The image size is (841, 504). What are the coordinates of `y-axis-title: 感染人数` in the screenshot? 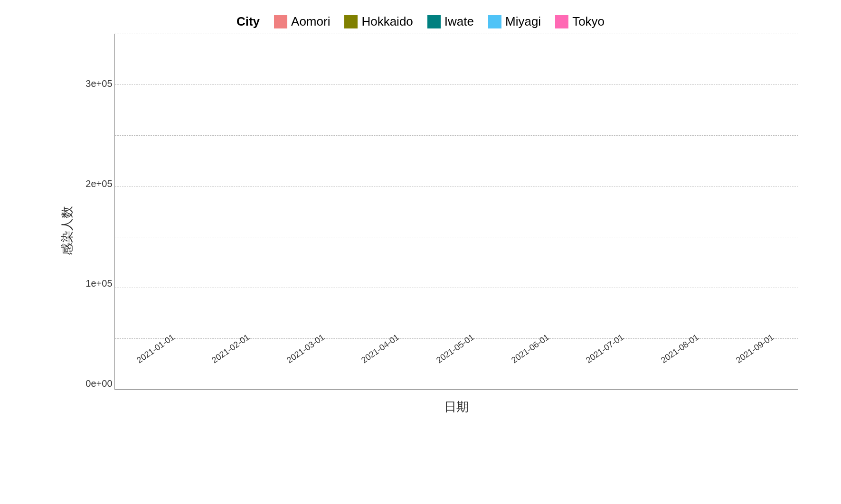 It's located at (66, 231).